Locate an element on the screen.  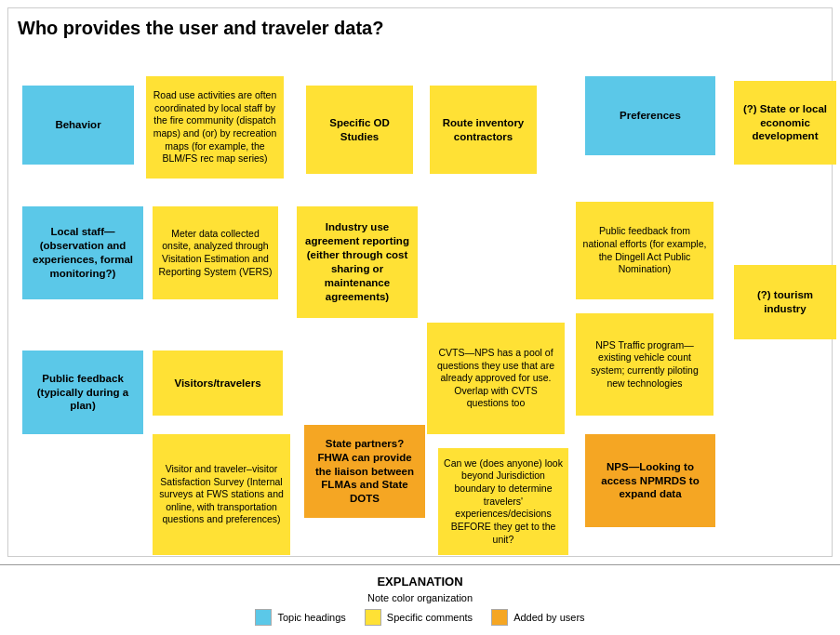
card-tourism-industry: (?) tourism industry is located at coordinates (785, 302).